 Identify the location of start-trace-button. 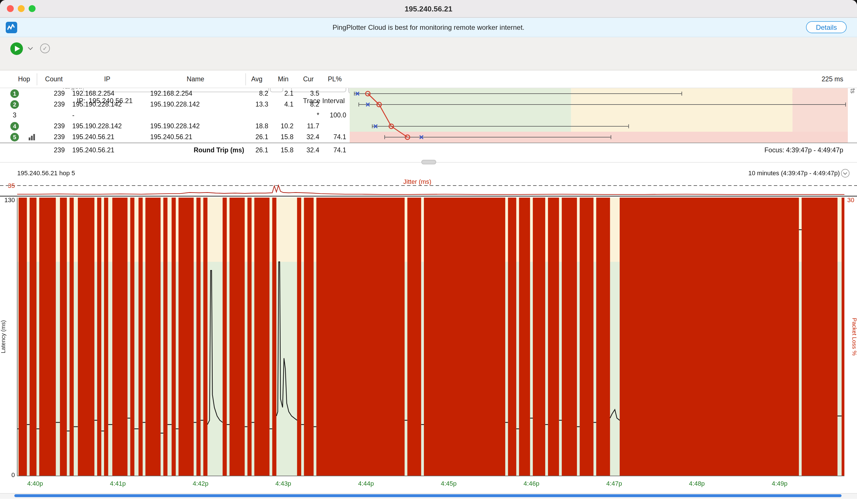
(16, 49).